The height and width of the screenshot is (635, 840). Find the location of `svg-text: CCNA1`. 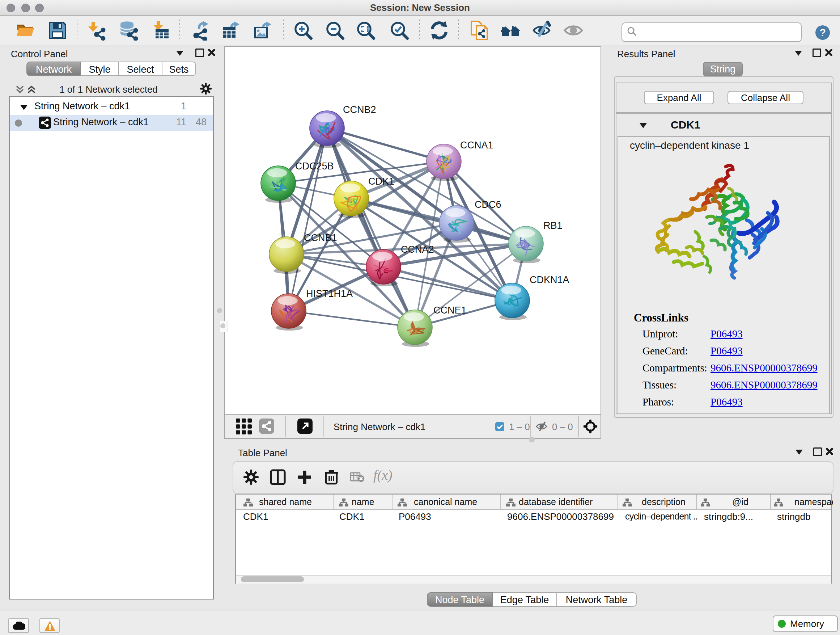

svg-text: CCNA1 is located at coordinates (477, 145).